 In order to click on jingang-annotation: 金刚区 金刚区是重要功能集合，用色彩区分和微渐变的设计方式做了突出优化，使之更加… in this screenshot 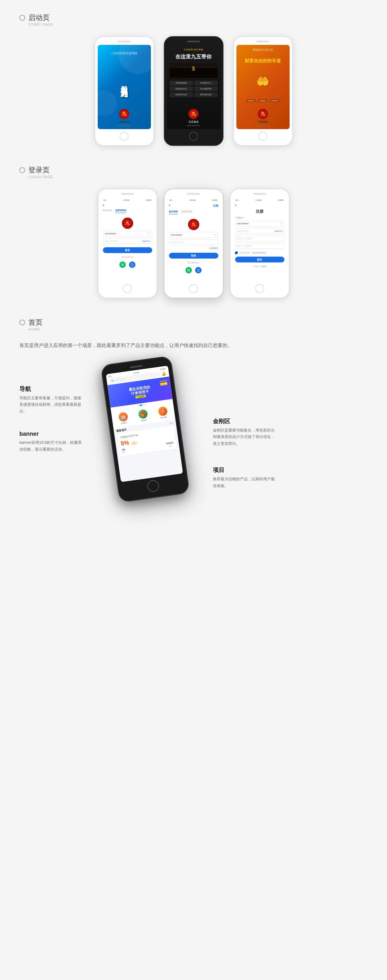, I will do `click(245, 432)`.